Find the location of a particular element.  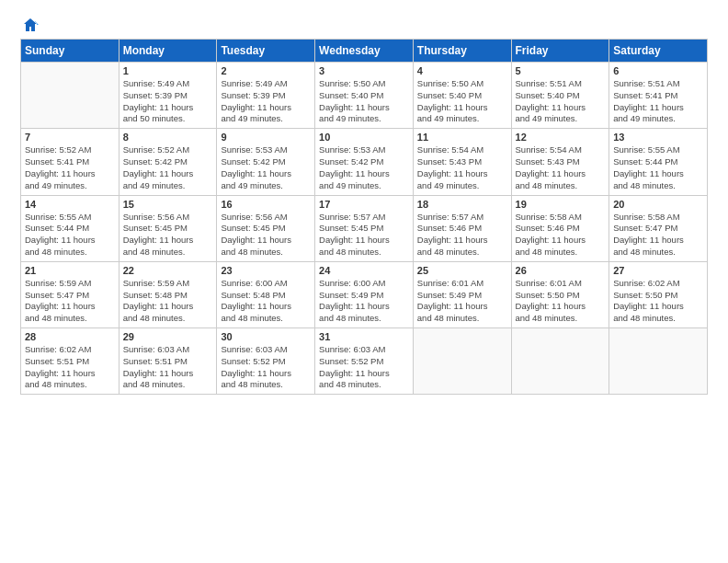

calendar-cell: 12Sunrise: 5:54 AMSunset: 5:43 PMDayligh… is located at coordinates (561, 162).